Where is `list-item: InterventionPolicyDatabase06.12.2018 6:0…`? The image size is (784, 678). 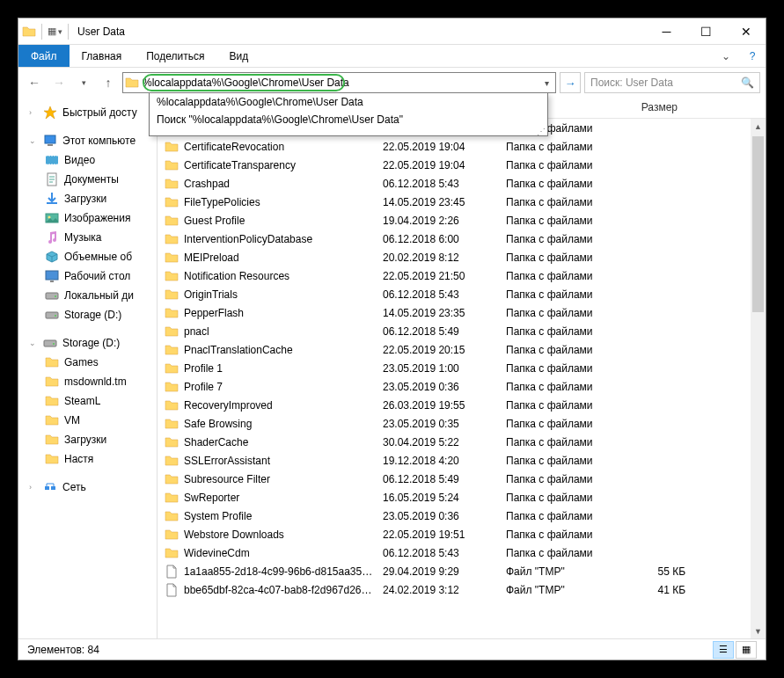
list-item: InterventionPolicyDatabase06.12.2018 6:0… is located at coordinates (461, 239).